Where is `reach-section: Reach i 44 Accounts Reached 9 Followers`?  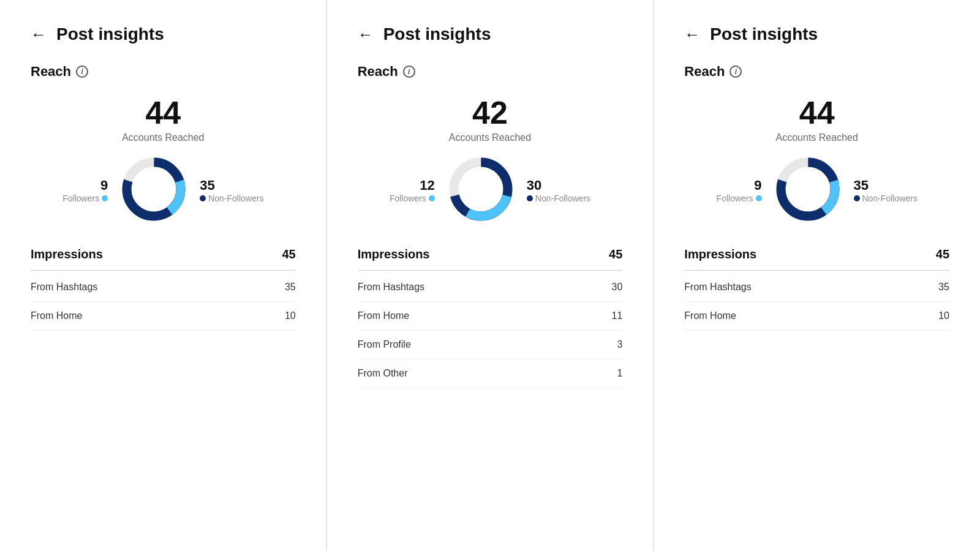
reach-section: Reach i 44 Accounts Reached 9 Followers is located at coordinates (817, 144).